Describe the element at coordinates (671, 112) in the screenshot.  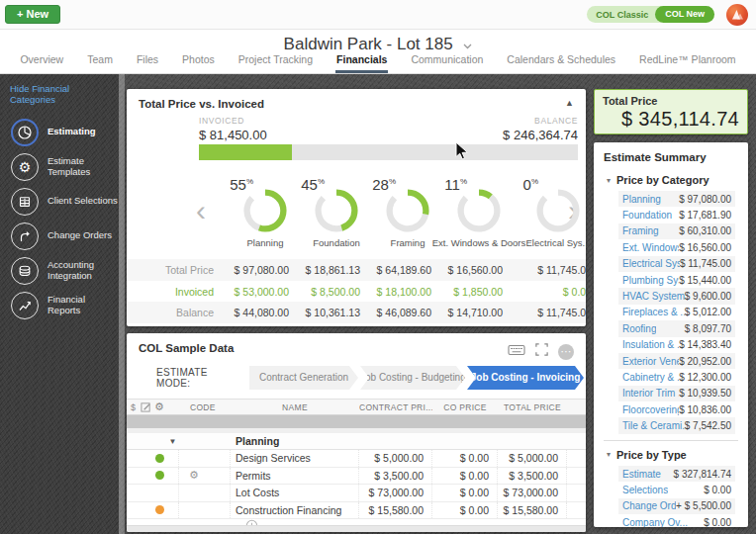
I see `total-price-box: Total Price $ 345,114.74` at that location.